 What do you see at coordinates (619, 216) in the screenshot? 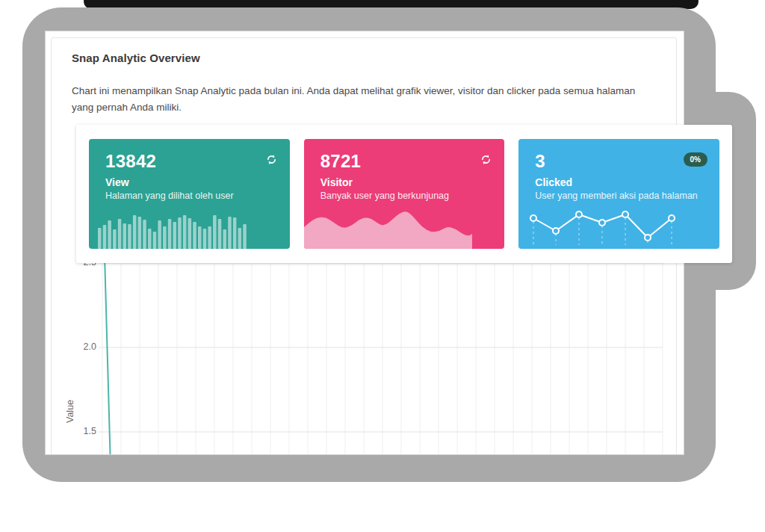
I see `clicked-line-chart` at bounding box center [619, 216].